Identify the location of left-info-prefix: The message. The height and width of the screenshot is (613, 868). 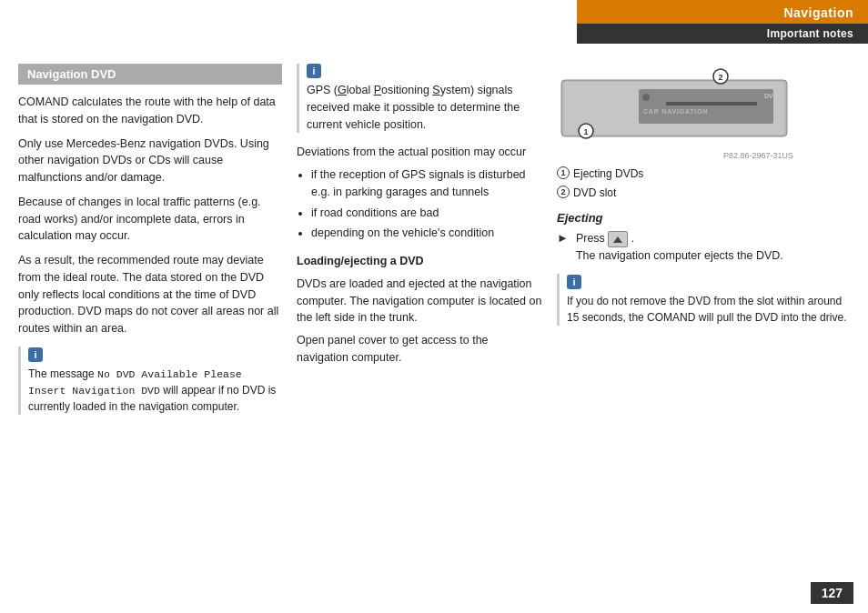
(63, 374).